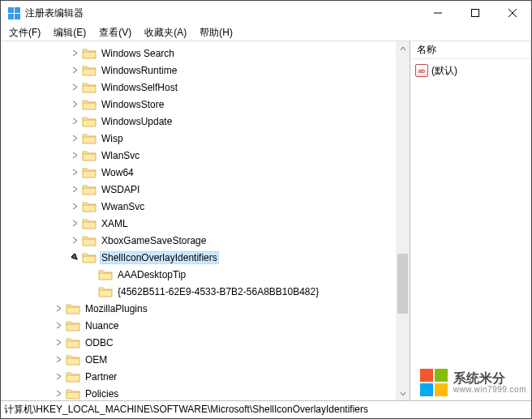  Describe the element at coordinates (205, 53) in the screenshot. I see `tree-item: Windows Search` at that location.